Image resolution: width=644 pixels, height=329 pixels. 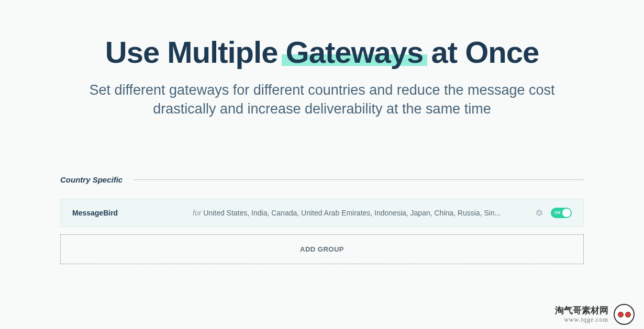 I want to click on gateway-name: MessageBird, so click(x=132, y=213).